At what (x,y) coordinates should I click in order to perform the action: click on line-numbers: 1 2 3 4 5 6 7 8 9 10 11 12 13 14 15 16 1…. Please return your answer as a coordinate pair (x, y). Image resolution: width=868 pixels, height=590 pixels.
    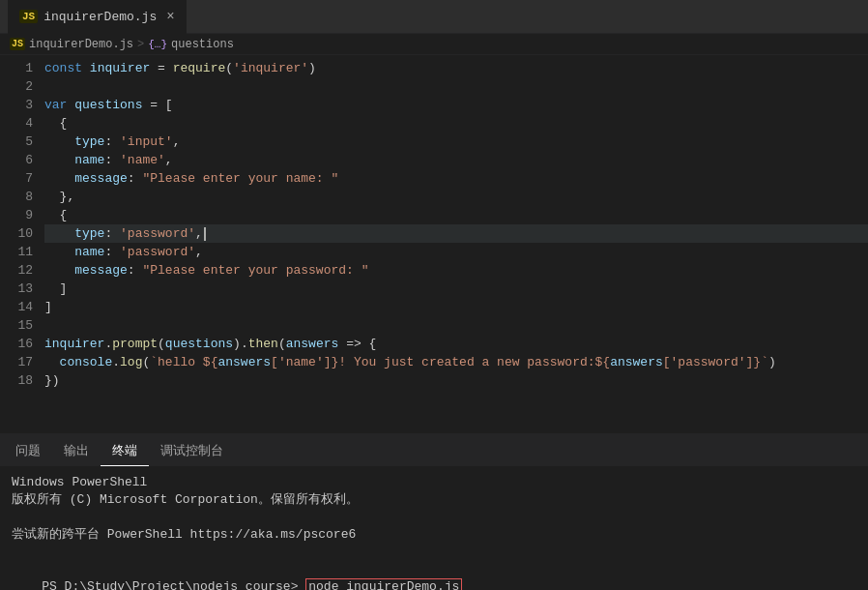
    Looking at the image, I should click on (20, 244).